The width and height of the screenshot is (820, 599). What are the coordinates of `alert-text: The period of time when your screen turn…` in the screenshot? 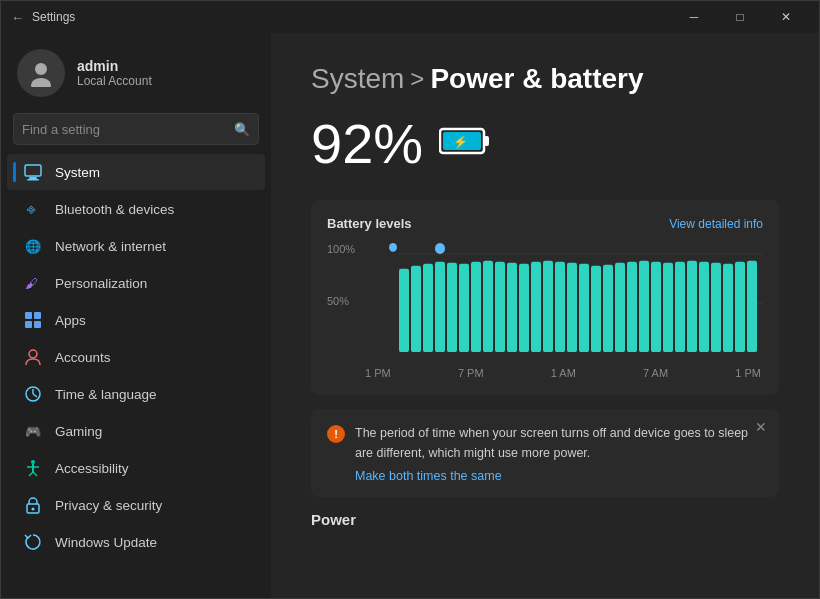 It's located at (559, 453).